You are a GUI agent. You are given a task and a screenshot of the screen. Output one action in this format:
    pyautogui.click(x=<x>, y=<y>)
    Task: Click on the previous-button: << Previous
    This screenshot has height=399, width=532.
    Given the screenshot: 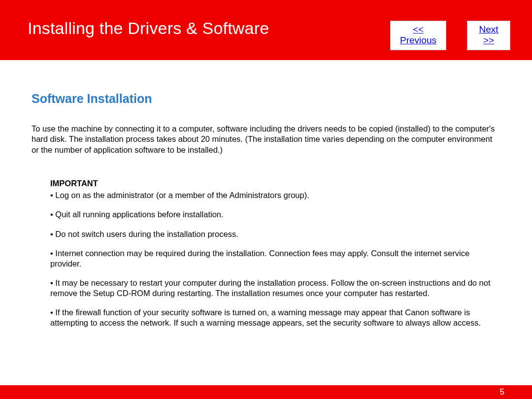 What is the action you would take?
    pyautogui.click(x=418, y=35)
    